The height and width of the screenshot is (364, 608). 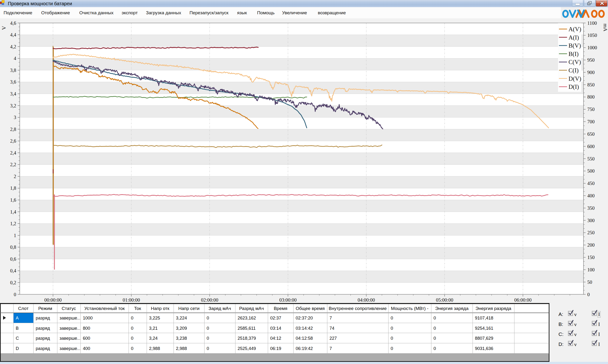 What do you see at coordinates (13, 259) in the screenshot?
I see `svg-text: 0,6` at bounding box center [13, 259].